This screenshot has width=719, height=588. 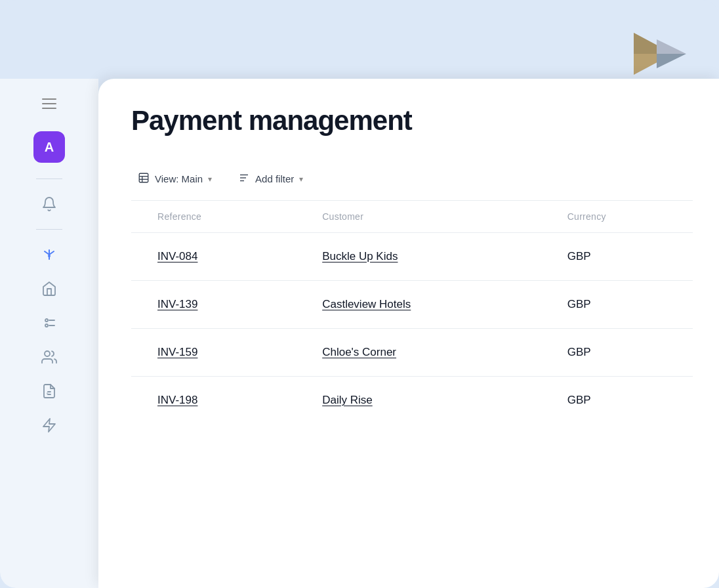 I want to click on reference-link: INV-139, so click(x=177, y=304).